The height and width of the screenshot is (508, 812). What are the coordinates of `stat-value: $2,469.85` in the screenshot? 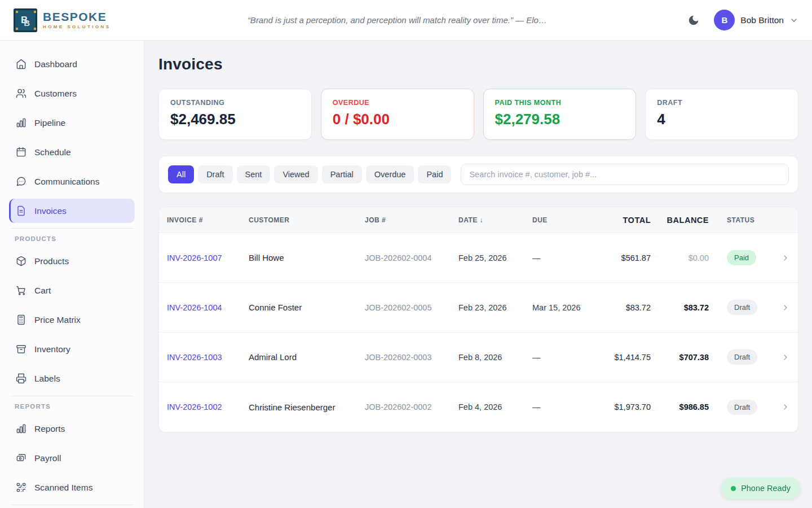 It's located at (235, 120).